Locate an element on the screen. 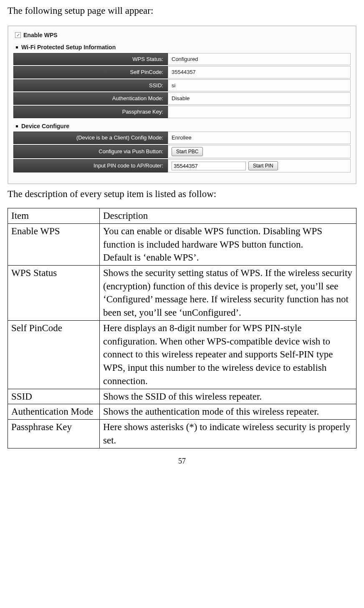  intro-text: The following setup page will appear: is located at coordinates (182, 11).